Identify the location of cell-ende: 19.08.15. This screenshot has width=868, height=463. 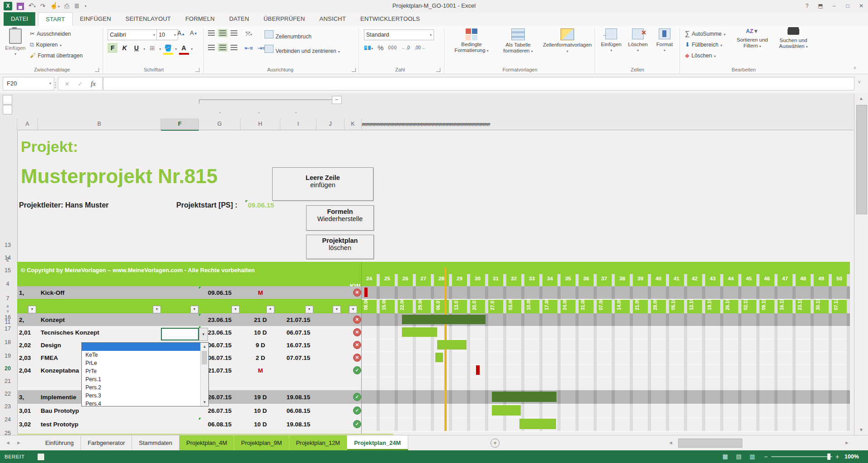
(298, 397).